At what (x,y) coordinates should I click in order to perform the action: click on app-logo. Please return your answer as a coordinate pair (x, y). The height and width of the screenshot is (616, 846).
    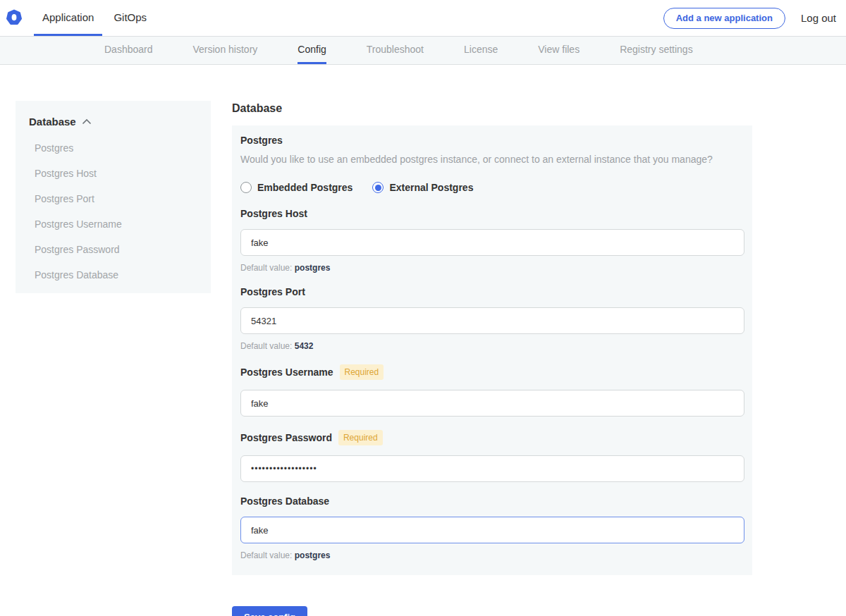
    Looking at the image, I should click on (16, 18).